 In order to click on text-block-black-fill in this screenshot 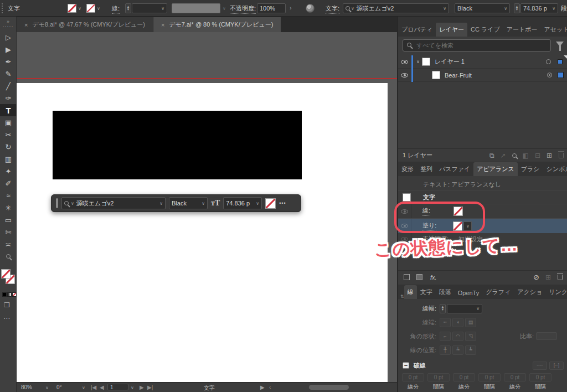, I will do `click(177, 145)`.